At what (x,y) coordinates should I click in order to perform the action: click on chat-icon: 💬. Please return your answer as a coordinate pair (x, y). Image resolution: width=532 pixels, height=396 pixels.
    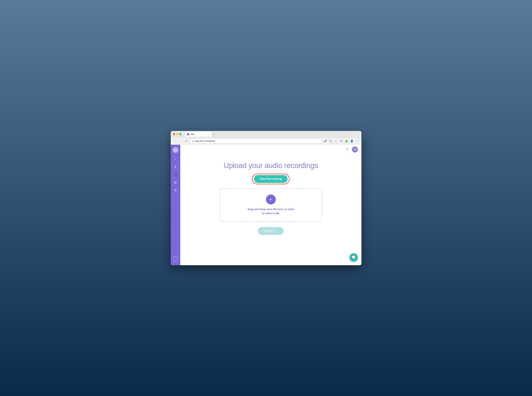
    Looking at the image, I should click on (354, 257).